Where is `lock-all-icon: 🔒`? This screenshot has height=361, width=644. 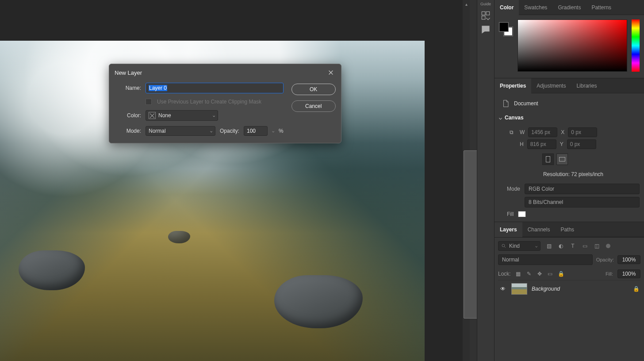 lock-all-icon: 🔒 is located at coordinates (561, 274).